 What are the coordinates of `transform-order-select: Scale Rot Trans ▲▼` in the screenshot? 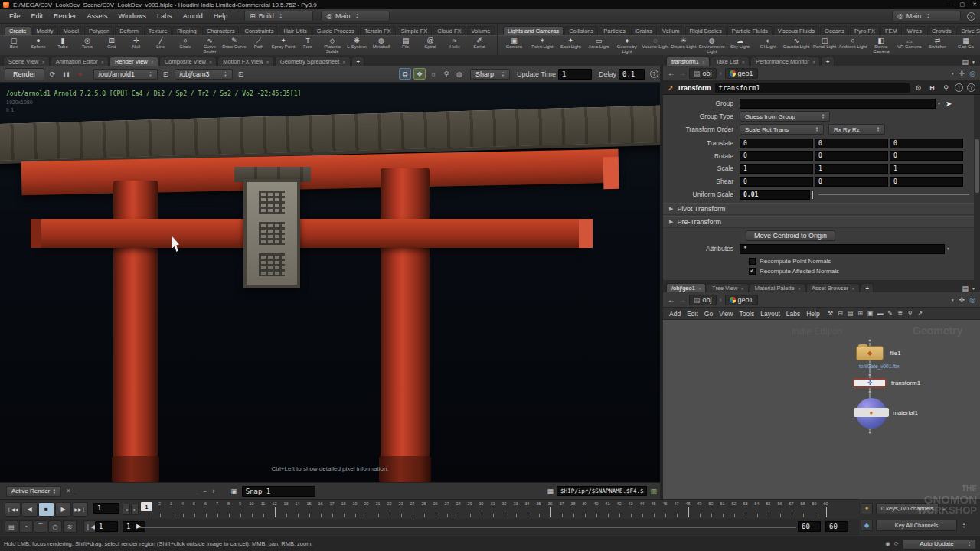 It's located at (782, 129).